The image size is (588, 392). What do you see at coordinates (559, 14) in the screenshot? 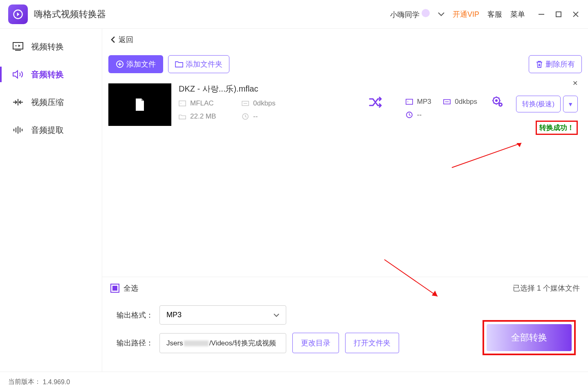
I see `maximize-button` at bounding box center [559, 14].